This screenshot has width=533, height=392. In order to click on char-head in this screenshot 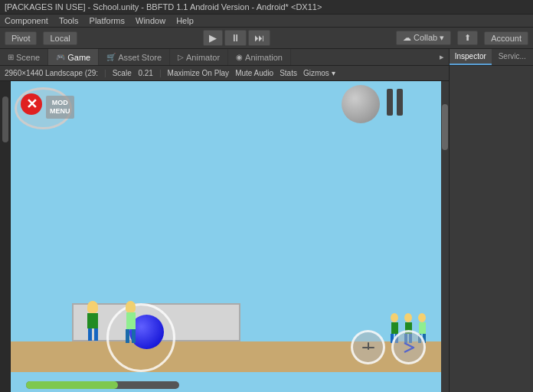, I will do `click(93, 307)`.